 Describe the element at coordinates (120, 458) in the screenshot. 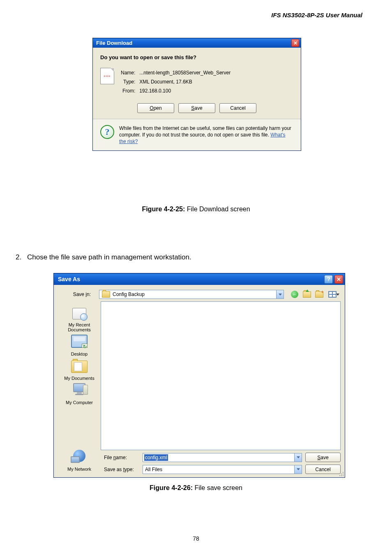

I see `file-name-label: File name:` at that location.